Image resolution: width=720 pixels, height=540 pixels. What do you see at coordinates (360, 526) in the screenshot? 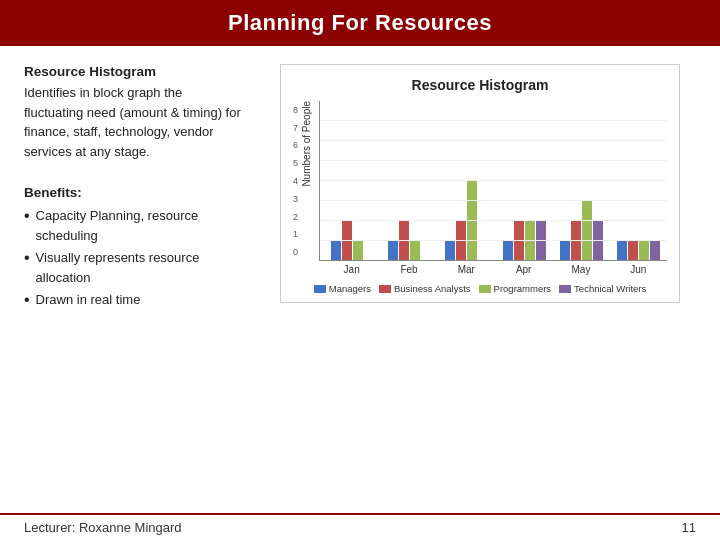
I see `footer: Lecturer: Roxanne Mingard 11` at bounding box center [360, 526].